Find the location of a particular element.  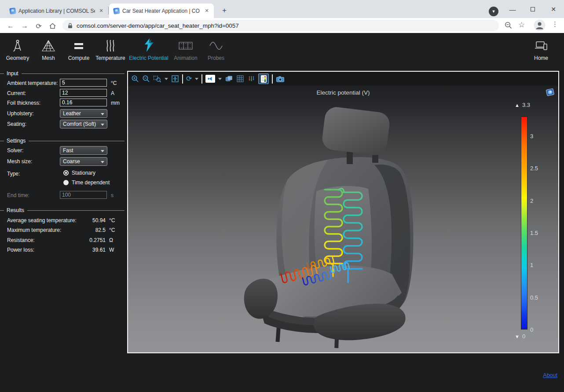

tab-application-library: Application Library | COMSOL Se ✕ is located at coordinates (57, 11).